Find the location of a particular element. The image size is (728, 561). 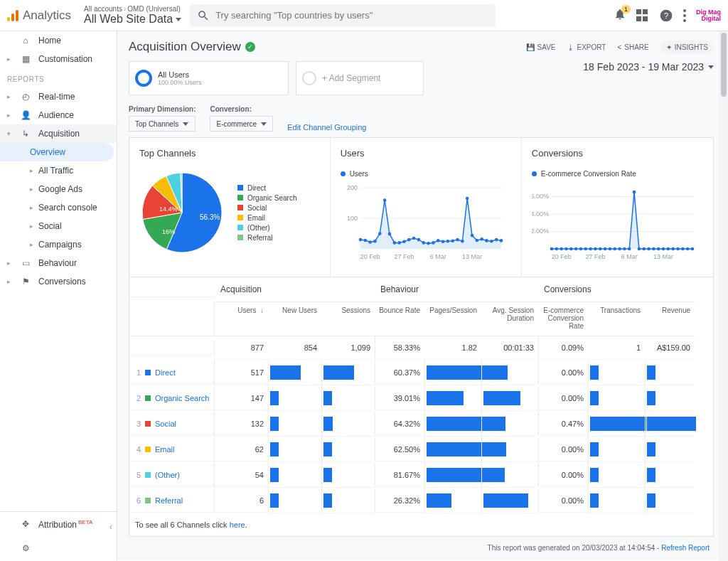

col-new-users: New Users is located at coordinates (294, 319).